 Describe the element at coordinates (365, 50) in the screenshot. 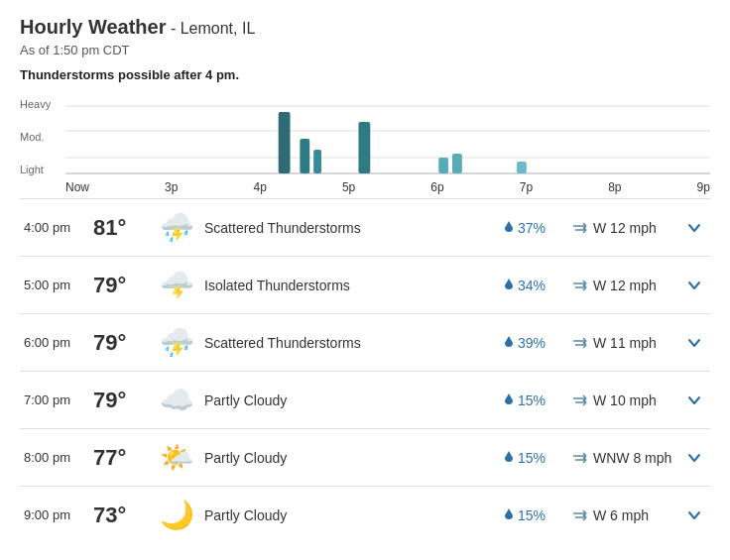

I see `as-of-text: As of 1:50 pm CDT` at that location.